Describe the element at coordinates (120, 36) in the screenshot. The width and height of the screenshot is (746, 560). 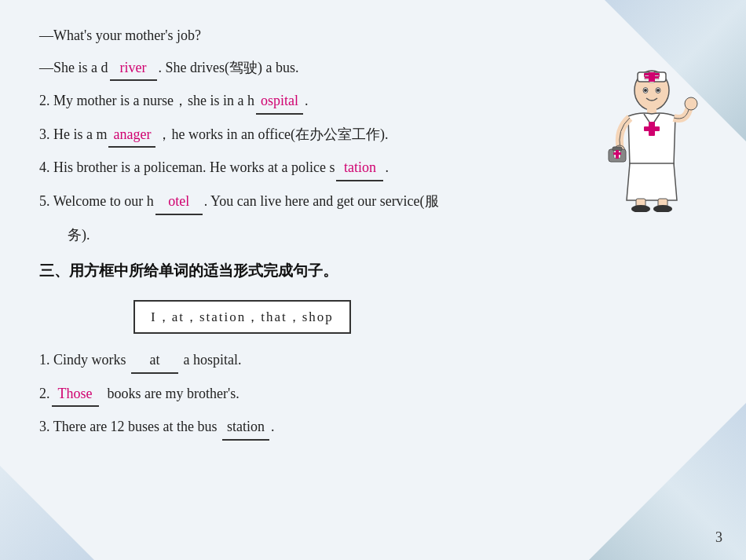
I see `line-1-text: —What's your mother's job?` at that location.